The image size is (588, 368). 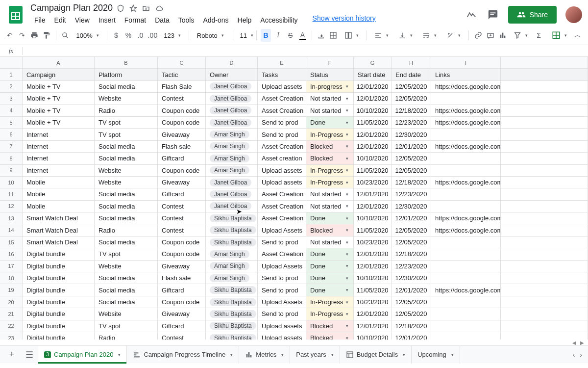 I want to click on security-icon, so click(x=121, y=8).